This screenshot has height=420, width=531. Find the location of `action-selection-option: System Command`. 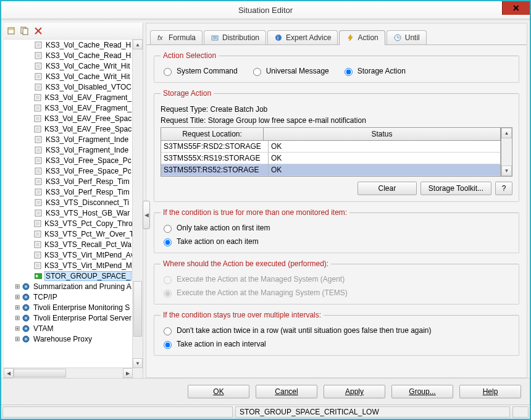

action-selection-option: System Command is located at coordinates (199, 71).